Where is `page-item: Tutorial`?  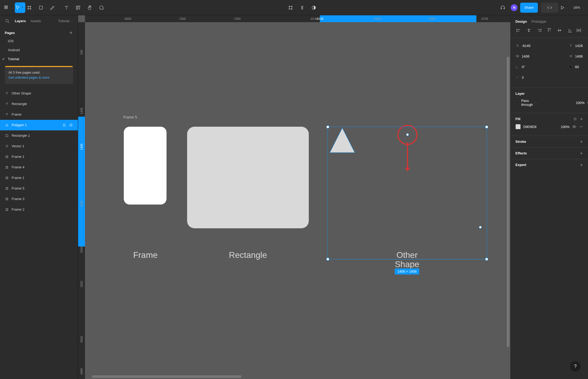
page-item: Tutorial is located at coordinates (39, 59).